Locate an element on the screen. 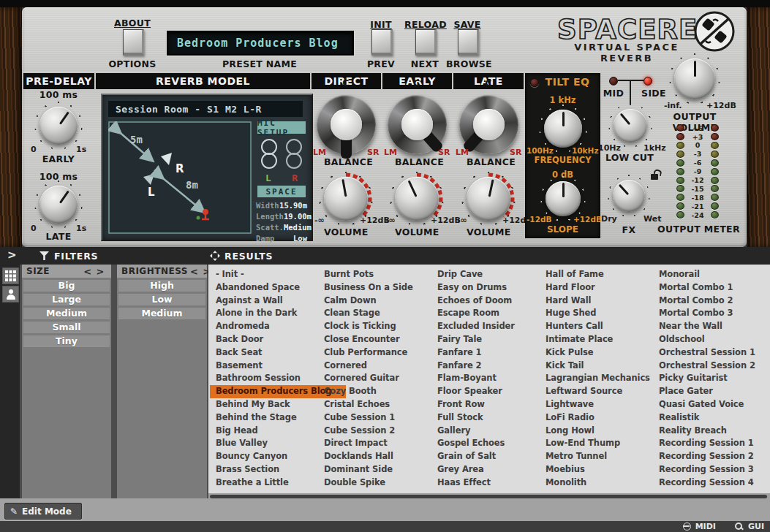 The width and height of the screenshot is (770, 532). preset-item: Cube Session 1 is located at coordinates (360, 418).